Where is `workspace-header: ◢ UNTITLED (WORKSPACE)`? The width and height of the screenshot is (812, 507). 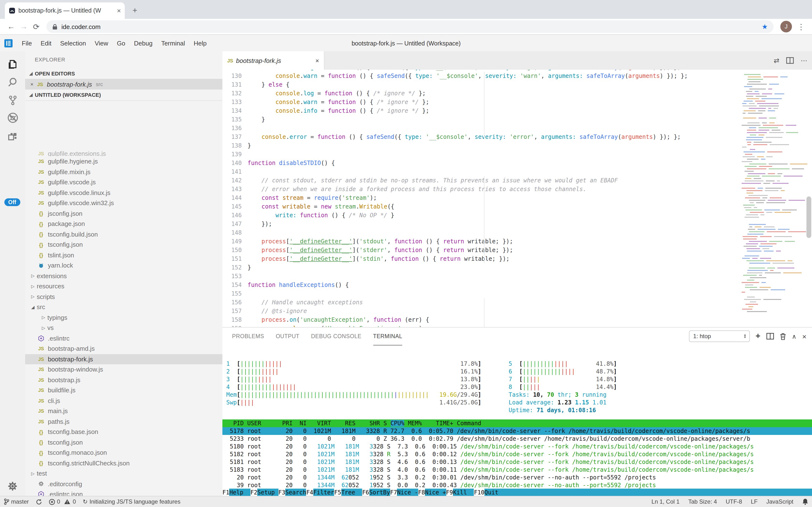
workspace-header: ◢ UNTITLED (WORKSPACE) is located at coordinates (124, 95).